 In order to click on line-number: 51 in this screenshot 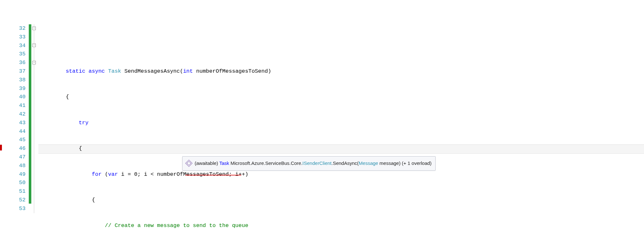, I will do `click(22, 191)`.